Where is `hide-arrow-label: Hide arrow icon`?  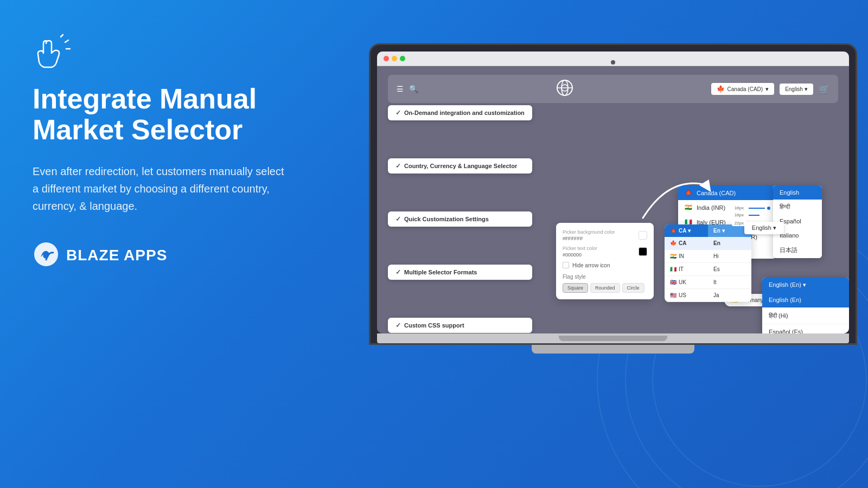 hide-arrow-label: Hide arrow icon is located at coordinates (591, 266).